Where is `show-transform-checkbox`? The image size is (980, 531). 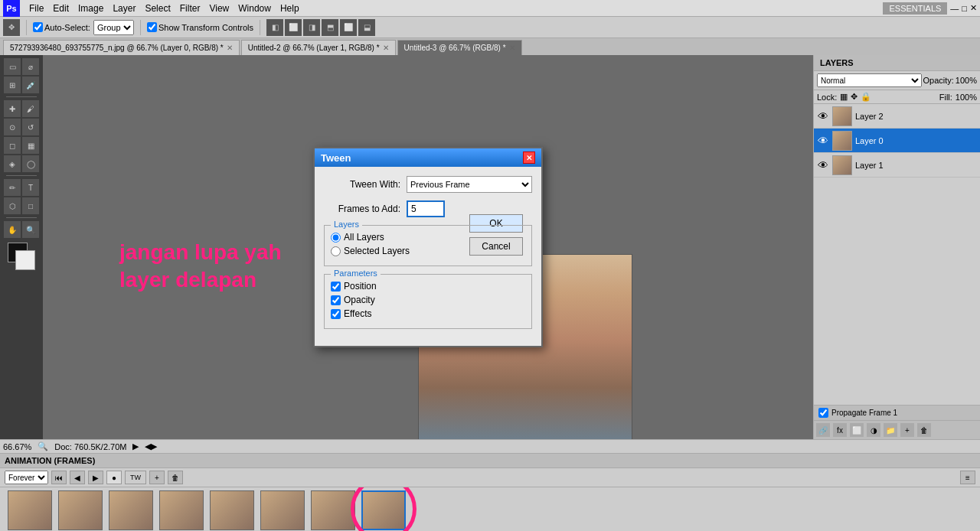 show-transform-checkbox is located at coordinates (152, 28).